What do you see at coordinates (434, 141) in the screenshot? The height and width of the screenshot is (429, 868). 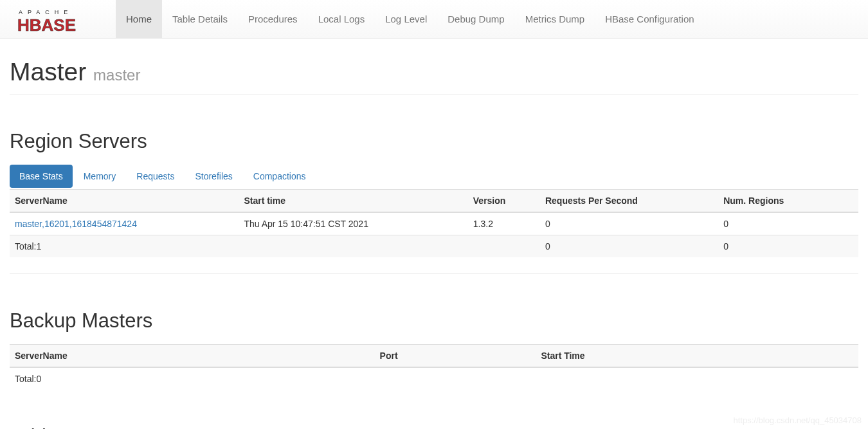 I see `region-servers-heading: Region Servers` at bounding box center [434, 141].